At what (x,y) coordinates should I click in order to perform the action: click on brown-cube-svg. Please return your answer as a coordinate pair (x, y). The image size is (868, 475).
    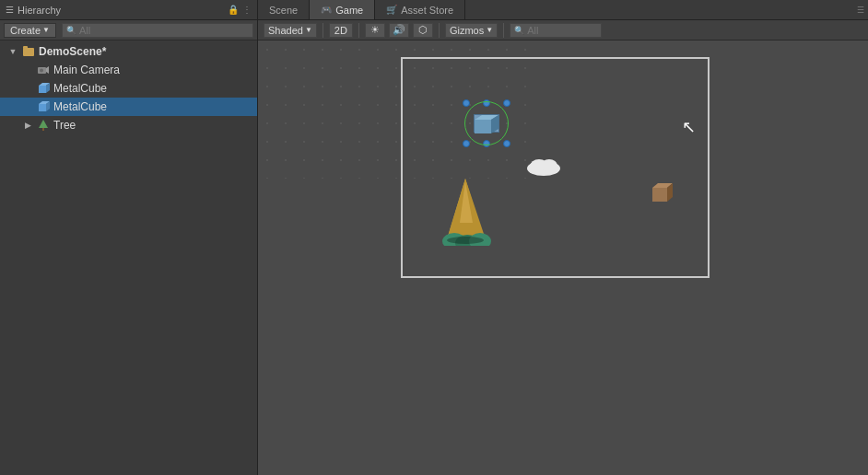
    Looking at the image, I should click on (664, 193).